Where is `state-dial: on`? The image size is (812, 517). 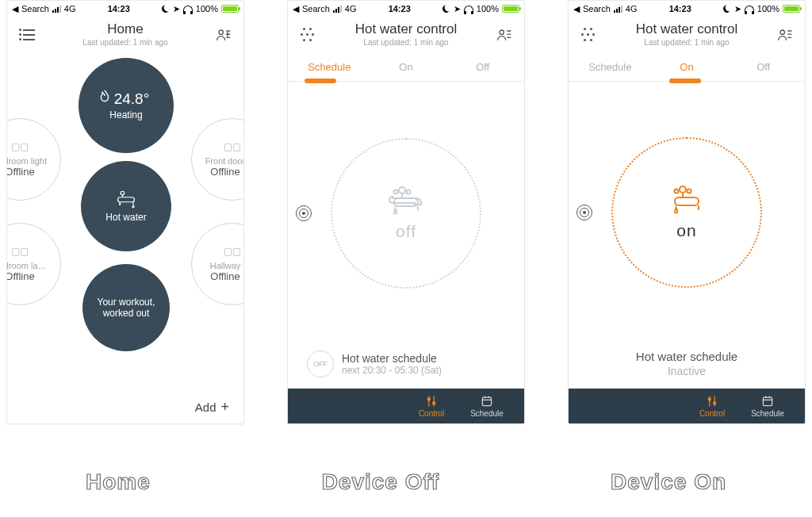
state-dial: on is located at coordinates (687, 213).